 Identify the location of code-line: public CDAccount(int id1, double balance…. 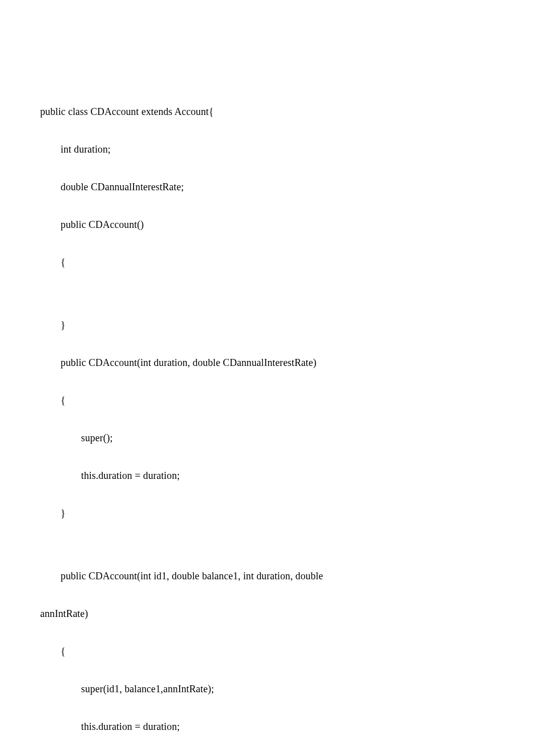
(266, 576).